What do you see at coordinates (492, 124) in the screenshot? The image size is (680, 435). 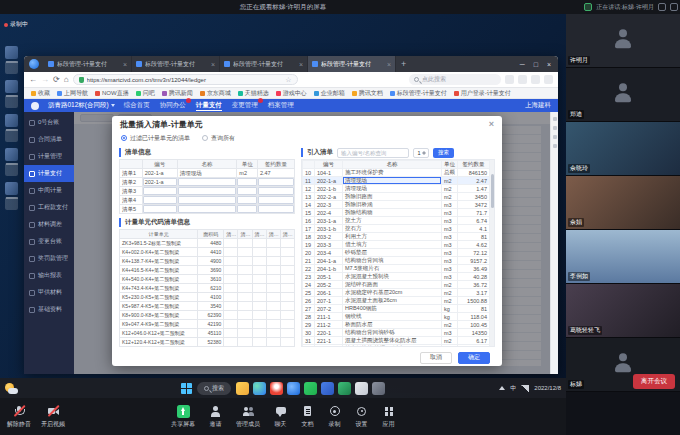 I see `close-icon: ×` at bounding box center [492, 124].